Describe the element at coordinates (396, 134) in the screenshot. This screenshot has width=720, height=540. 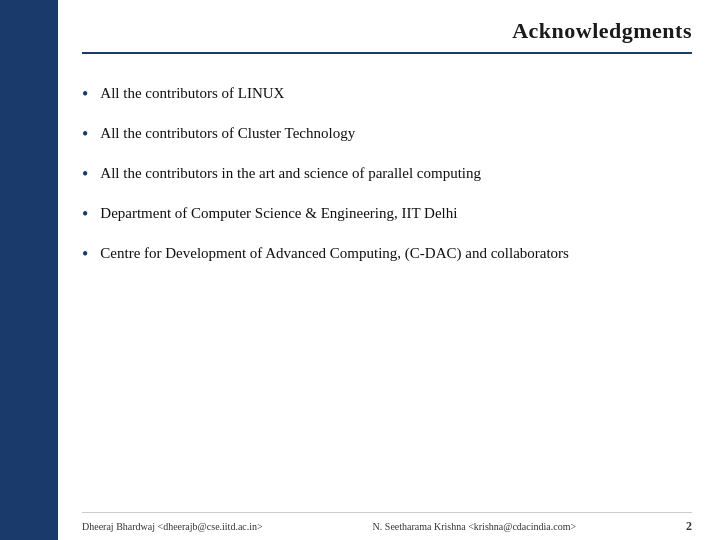
I see `bullet-text: All the contributors of Cluster Technolo…` at that location.